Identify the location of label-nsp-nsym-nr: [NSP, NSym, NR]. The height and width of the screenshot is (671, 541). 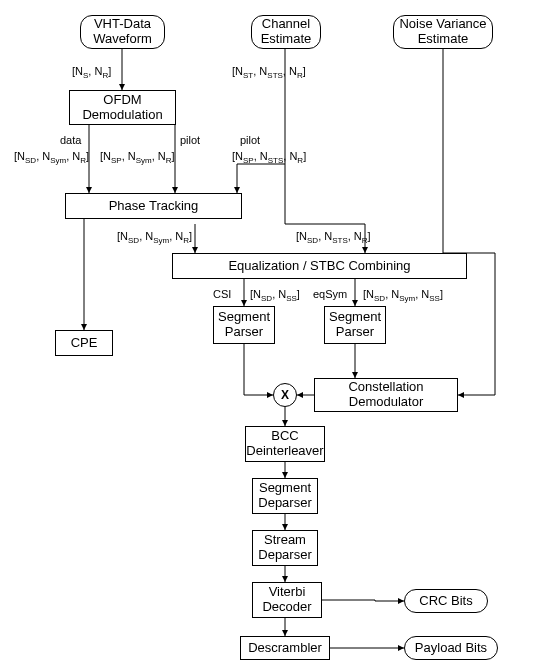
(138, 156).